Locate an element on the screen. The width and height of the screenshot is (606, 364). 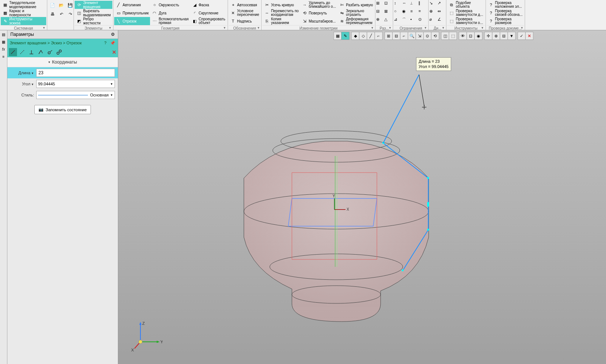
rib-button: ◩Ребро жесткости is located at coordinates (93, 21).